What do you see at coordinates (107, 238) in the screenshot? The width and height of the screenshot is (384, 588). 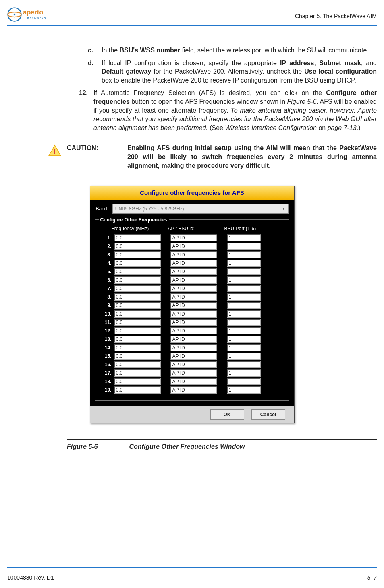 I see `afs-row-index: 1.` at bounding box center [107, 238].